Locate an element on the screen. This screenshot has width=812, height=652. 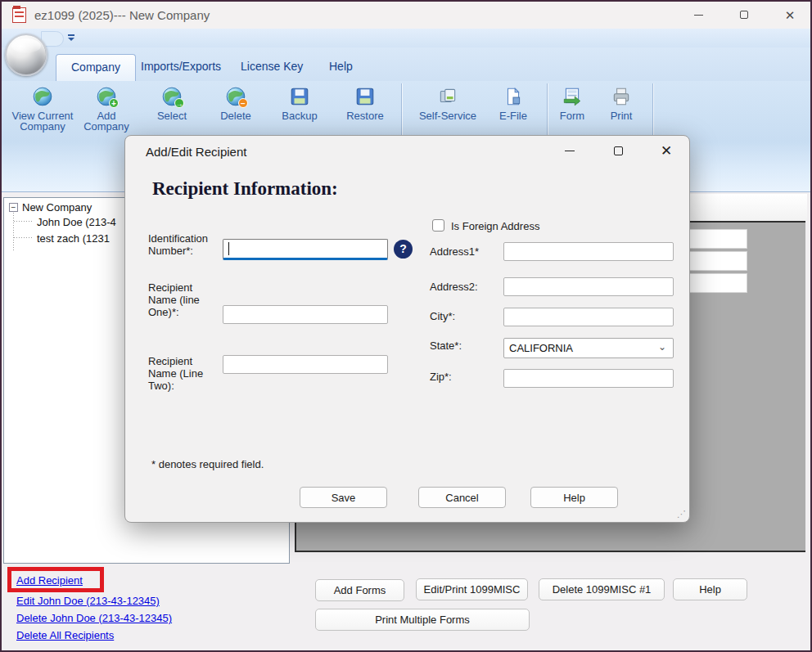
recipient-name-two-label: Recipient Name (Line Two): is located at coordinates (185, 373).